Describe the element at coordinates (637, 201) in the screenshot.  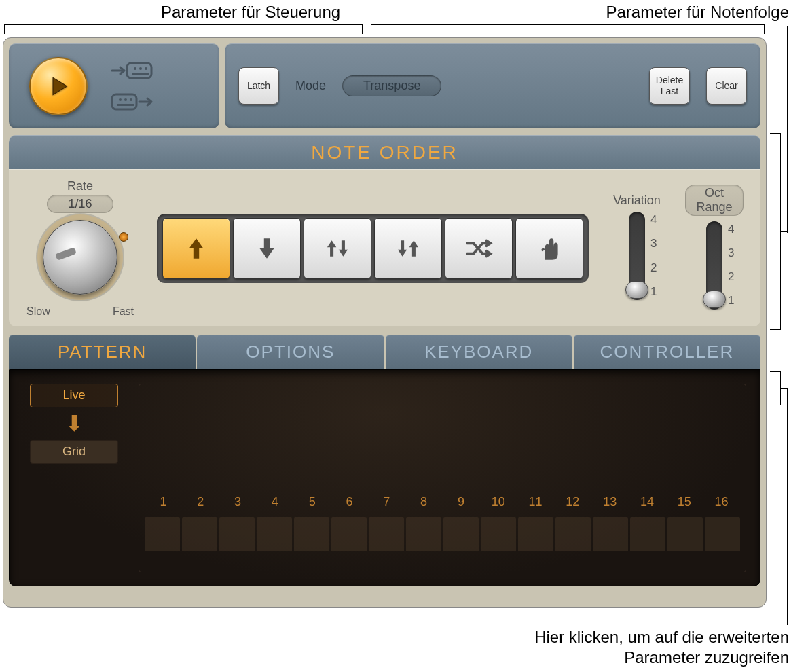
I see `variation-label: Variation` at that location.